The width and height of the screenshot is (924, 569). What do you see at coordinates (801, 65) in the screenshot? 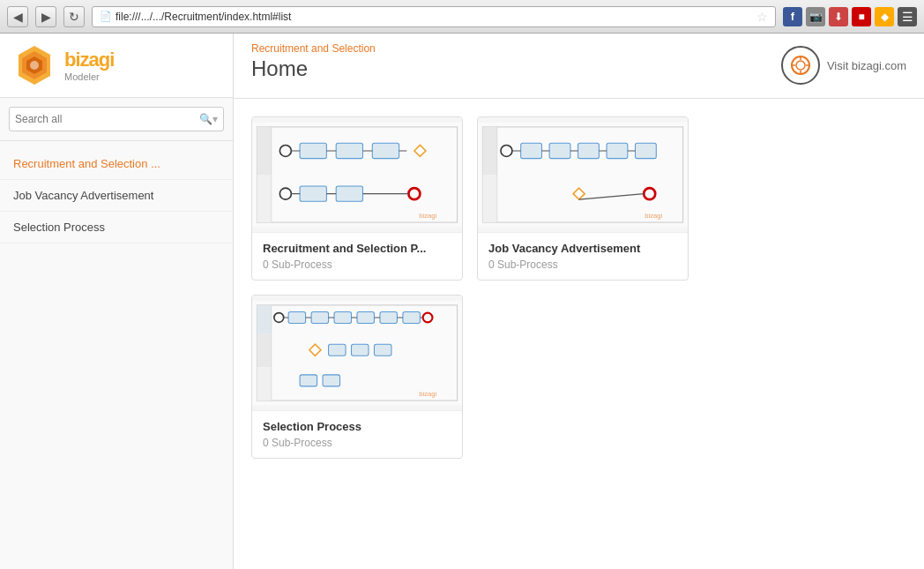
I see `target-icon` at bounding box center [801, 65].